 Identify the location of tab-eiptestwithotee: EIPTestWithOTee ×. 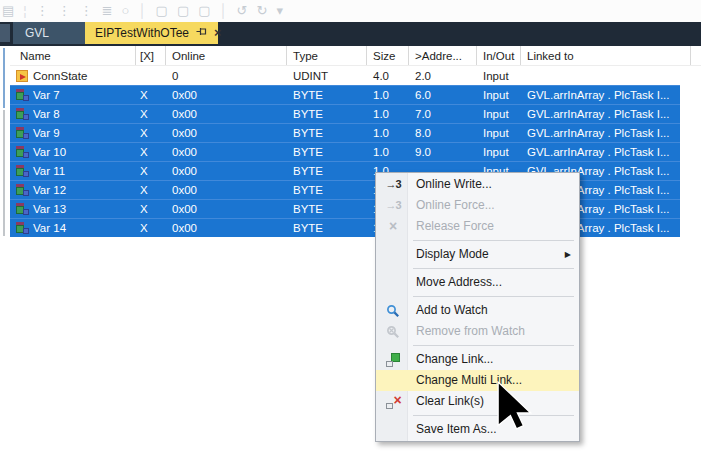
(152, 33).